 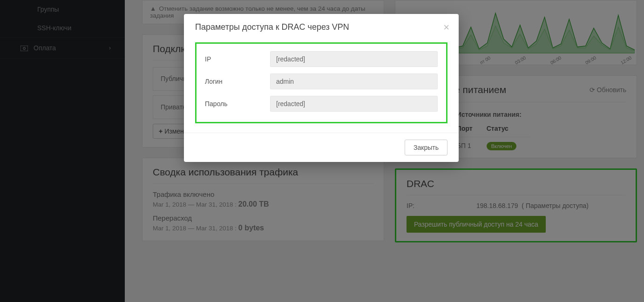 What do you see at coordinates (321, 83) in the screenshot?
I see `modal-highlight-box: IP [redacted] Логин admin Пароль [redact…` at bounding box center [321, 83].